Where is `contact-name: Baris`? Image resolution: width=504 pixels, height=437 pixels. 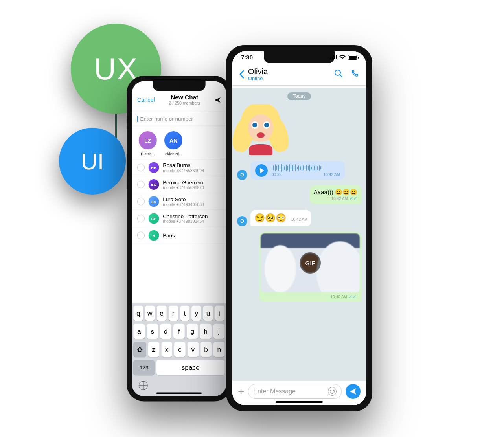 contact-name: Baris is located at coordinates (169, 235).